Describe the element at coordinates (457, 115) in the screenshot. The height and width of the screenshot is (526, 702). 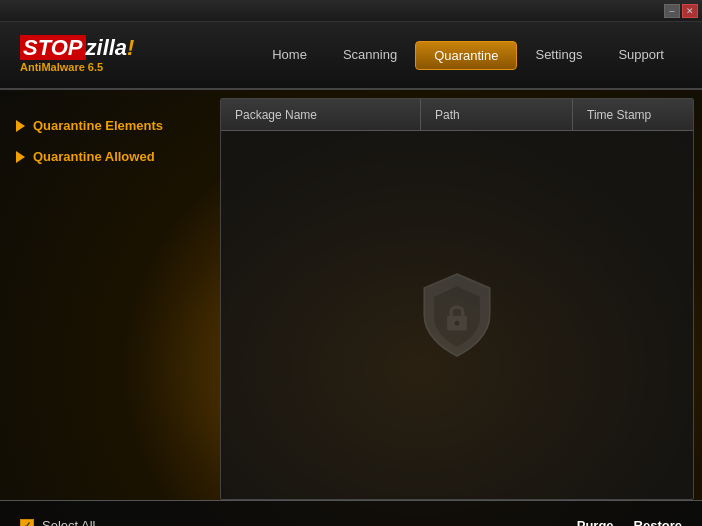
I see `table-header: Package Name Path Time Stamp` at that location.